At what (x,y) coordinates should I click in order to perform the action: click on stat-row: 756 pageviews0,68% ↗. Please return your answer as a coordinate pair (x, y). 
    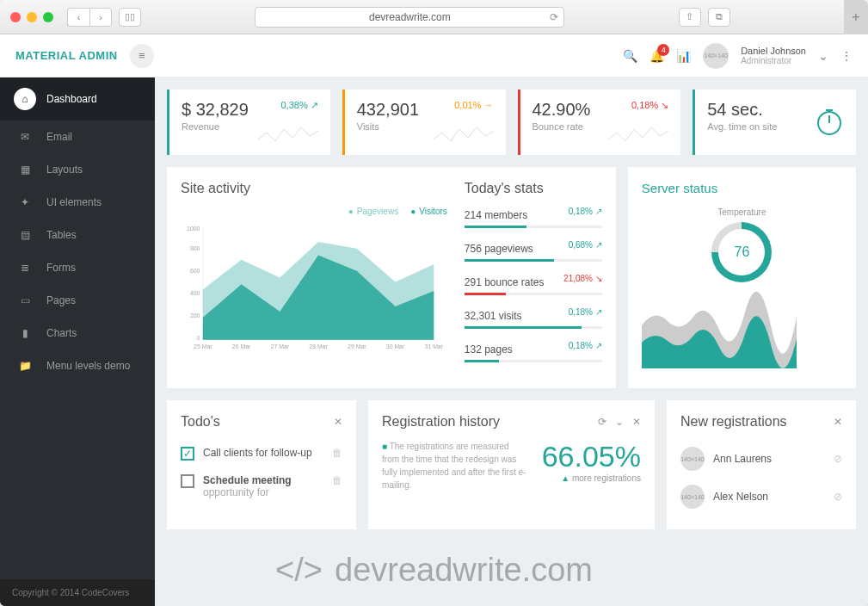
    Looking at the image, I should click on (533, 251).